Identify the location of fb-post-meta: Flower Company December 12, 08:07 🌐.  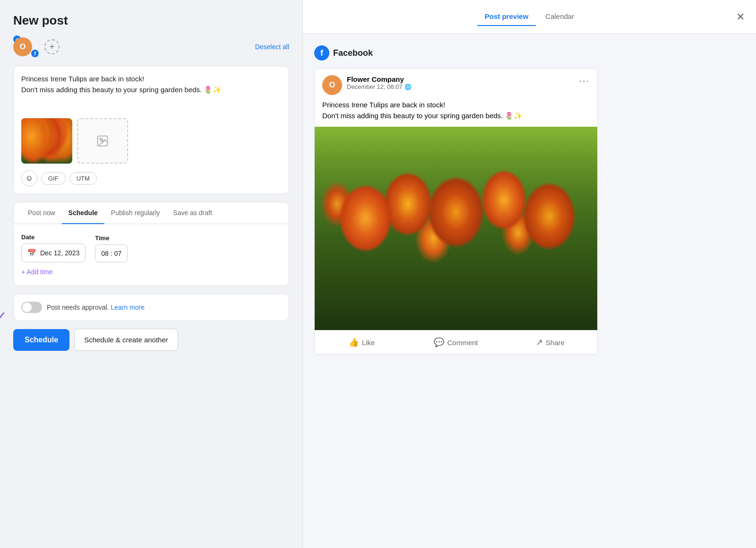
(460, 83).